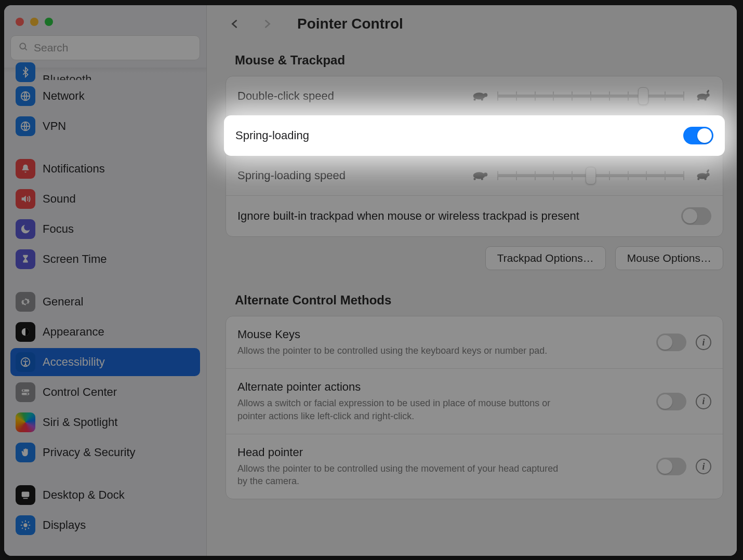  Describe the element at coordinates (49, 22) in the screenshot. I see `zoom-window-button` at that location.